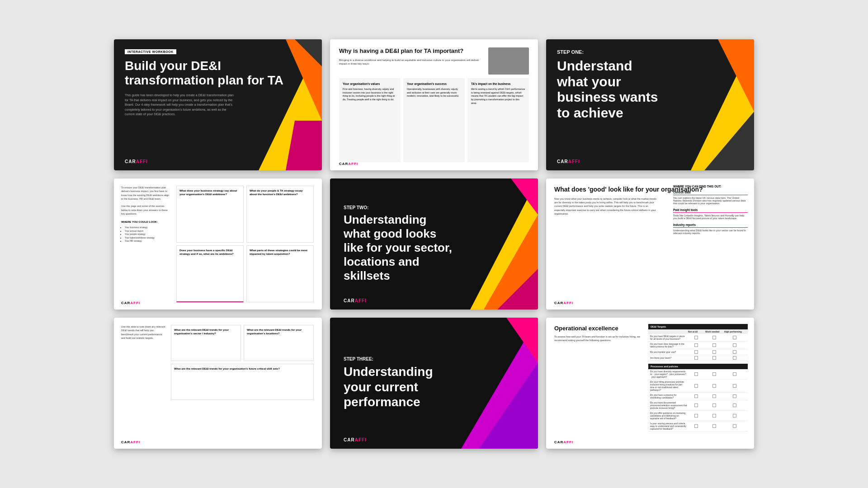  What do you see at coordinates (434, 120) in the screenshot?
I see `slide-2-cards: Your organisation's values First and for…` at bounding box center [434, 120].